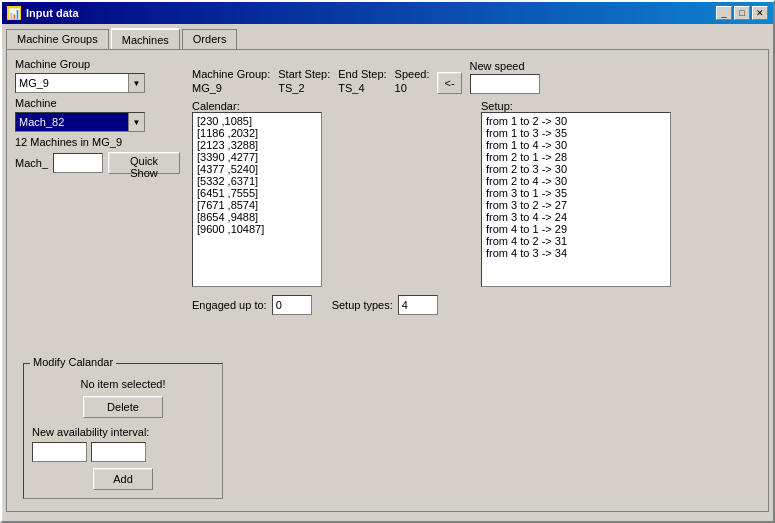 The height and width of the screenshot is (523, 775). Describe the element at coordinates (576, 200) in the screenshot. I see `setup-listbox: from 1 to 2 -> 30from 1 to 3 -> 35from 1…` at that location.